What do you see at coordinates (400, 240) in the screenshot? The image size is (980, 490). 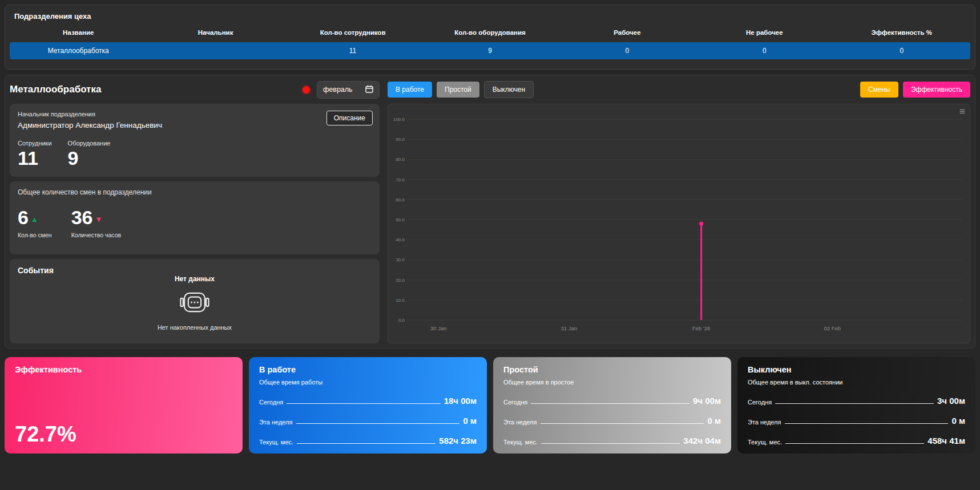 I see `svg-text: 40.0` at bounding box center [400, 240].